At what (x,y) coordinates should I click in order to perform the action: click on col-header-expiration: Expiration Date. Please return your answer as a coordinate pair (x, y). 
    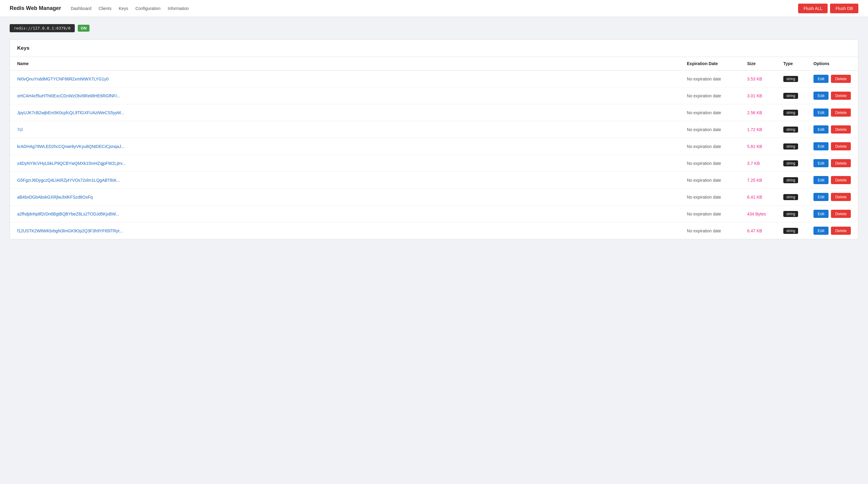
    Looking at the image, I should click on (710, 64).